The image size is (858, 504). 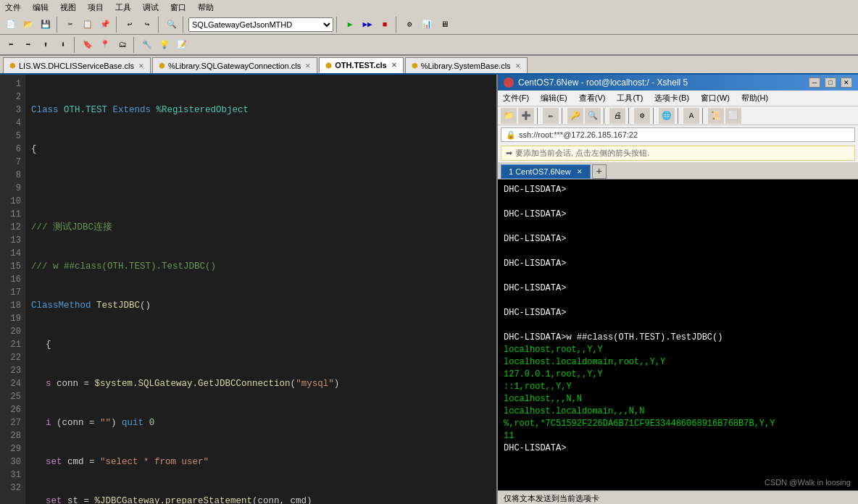 What do you see at coordinates (68, 7) in the screenshot?
I see `menu-view: 视图` at bounding box center [68, 7].